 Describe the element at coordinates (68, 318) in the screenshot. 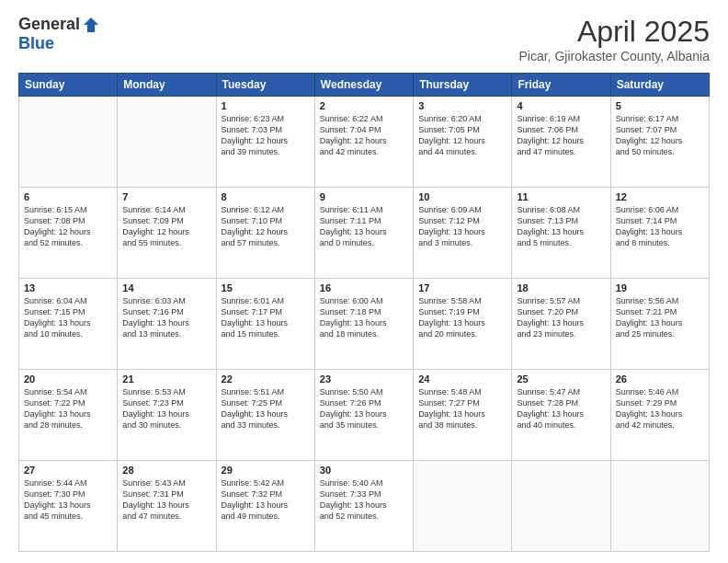

I see `day-info: Sunrise: 6:04 AM Sunset: 7:15 PM Dayligh…` at that location.